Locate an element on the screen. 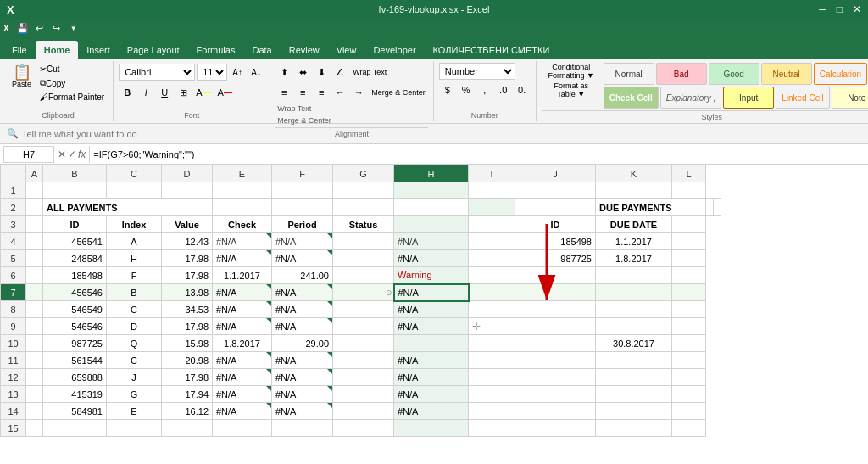 This screenshot has height=464, width=868. copy-button: ⧉ Copy is located at coordinates (72, 83).